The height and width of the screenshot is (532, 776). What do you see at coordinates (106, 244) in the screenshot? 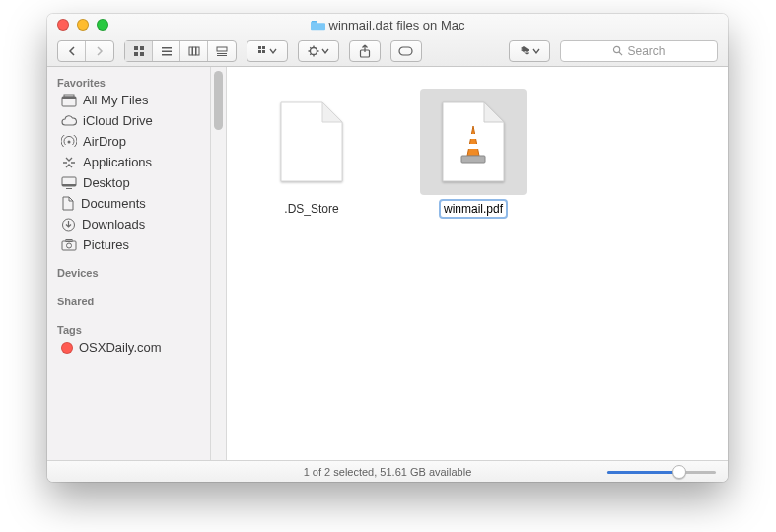
I see `sidebar-item-label: Pictures` at bounding box center [106, 244].